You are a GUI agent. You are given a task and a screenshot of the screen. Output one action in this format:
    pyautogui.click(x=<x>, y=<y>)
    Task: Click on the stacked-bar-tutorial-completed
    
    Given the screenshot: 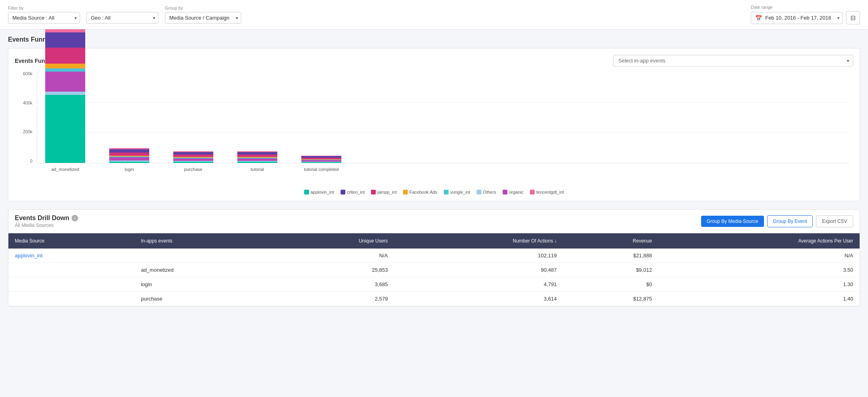 What is the action you would take?
    pyautogui.click(x=321, y=159)
    